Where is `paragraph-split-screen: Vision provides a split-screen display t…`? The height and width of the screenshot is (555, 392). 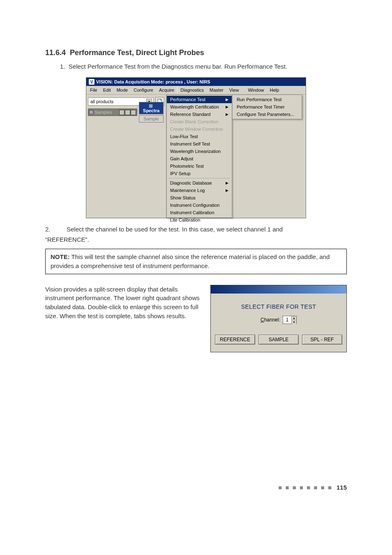
paragraph-split-screen: Vision provides a split-screen display t… is located at coordinates (125, 319).